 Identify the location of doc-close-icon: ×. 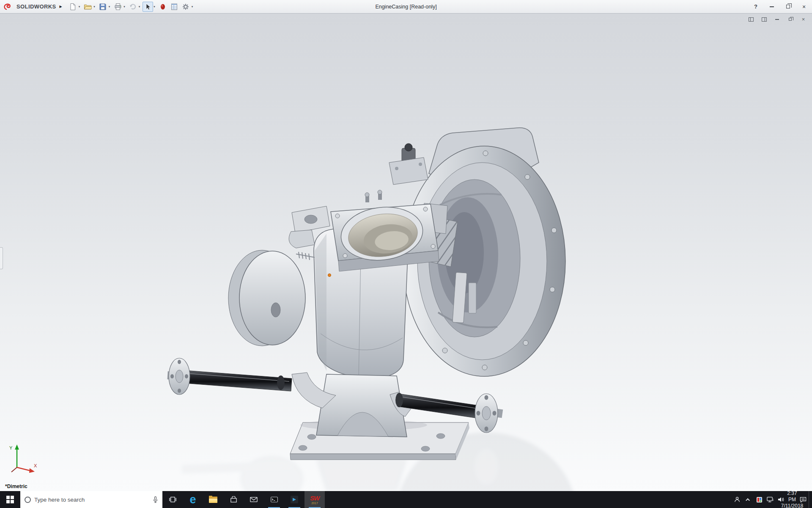
(804, 19).